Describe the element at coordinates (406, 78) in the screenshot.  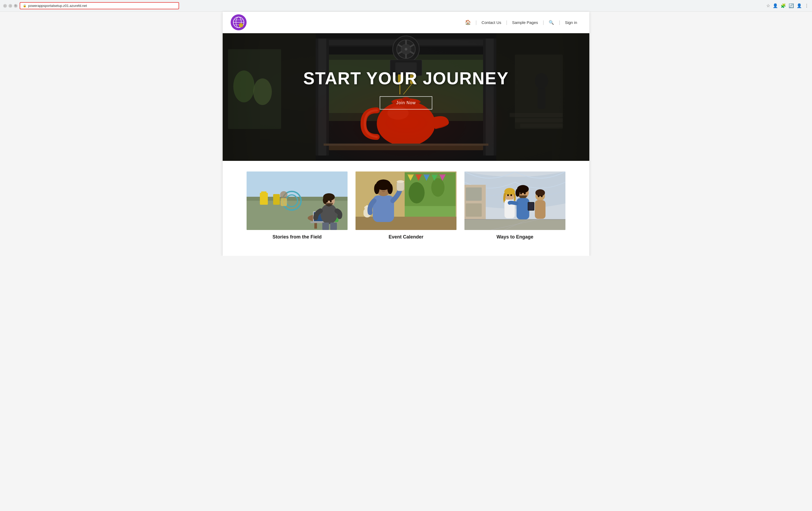
I see `hero-title: START YOUR JOURNEY` at that location.